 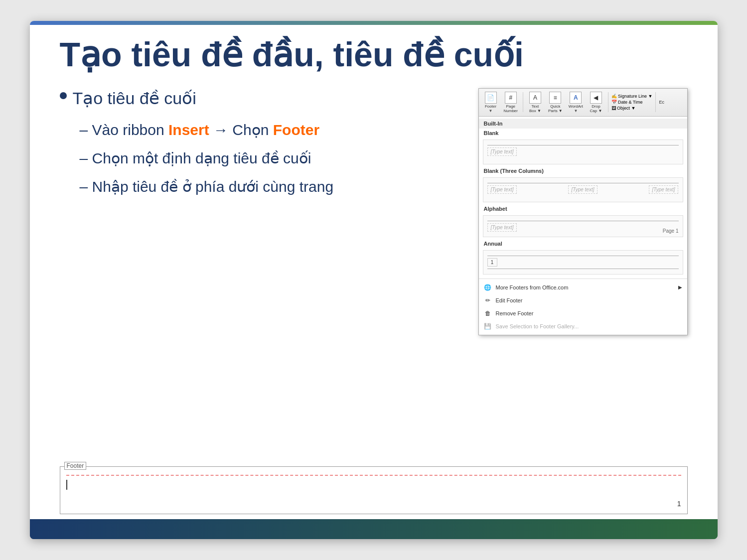 I want to click on divider3, so click(x=656, y=102).